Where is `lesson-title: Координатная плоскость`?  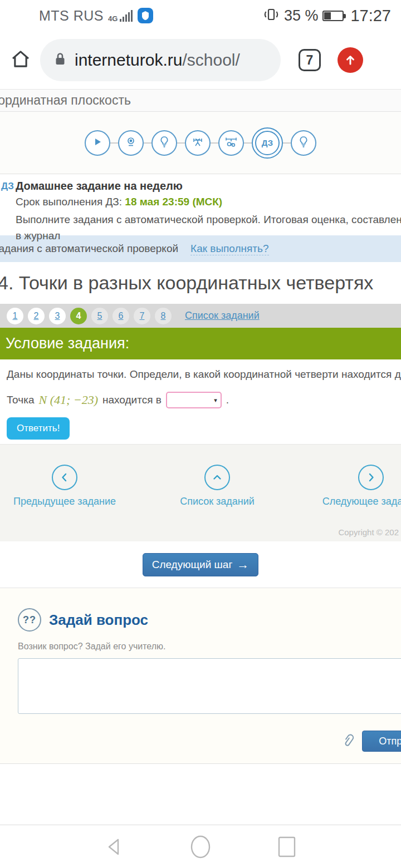
lesson-title: Координатная плоскость is located at coordinates (66, 100).